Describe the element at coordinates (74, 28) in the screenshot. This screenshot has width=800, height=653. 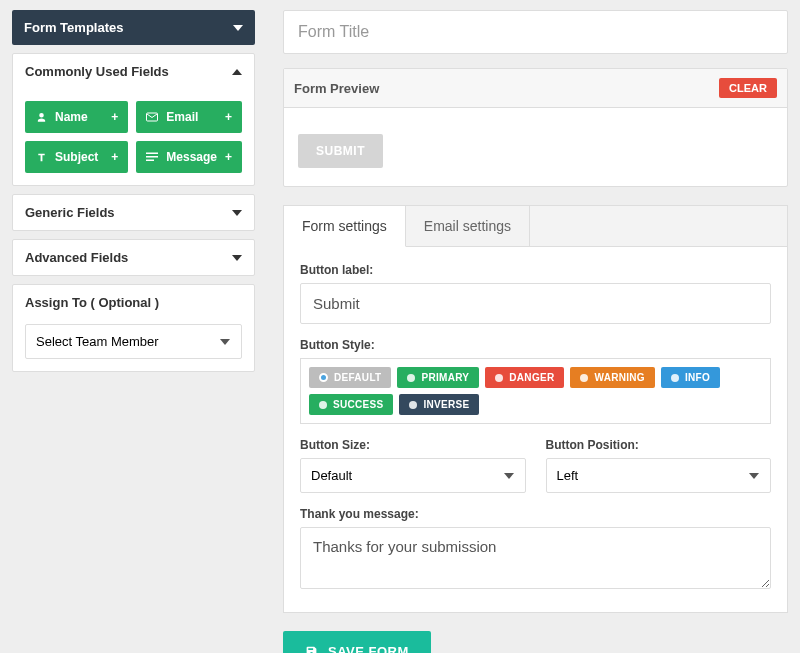
I see `form-templates-title: Form Templates` at that location.